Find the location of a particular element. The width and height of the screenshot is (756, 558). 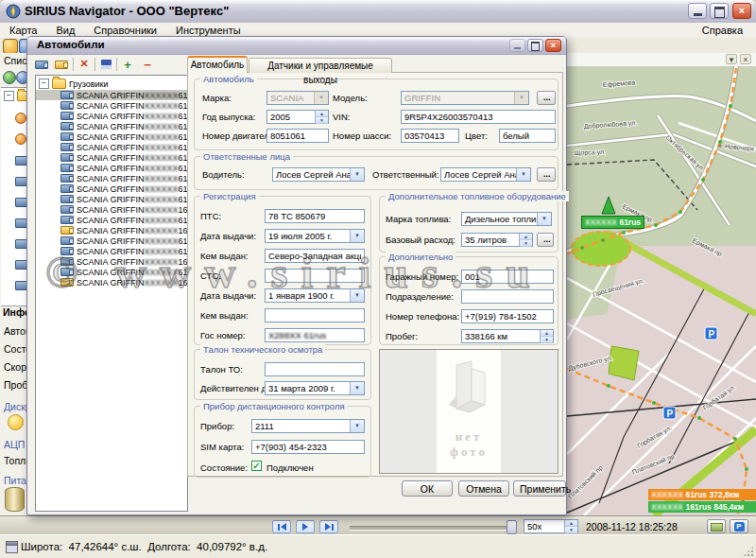

save-icon is located at coordinates (106, 64).